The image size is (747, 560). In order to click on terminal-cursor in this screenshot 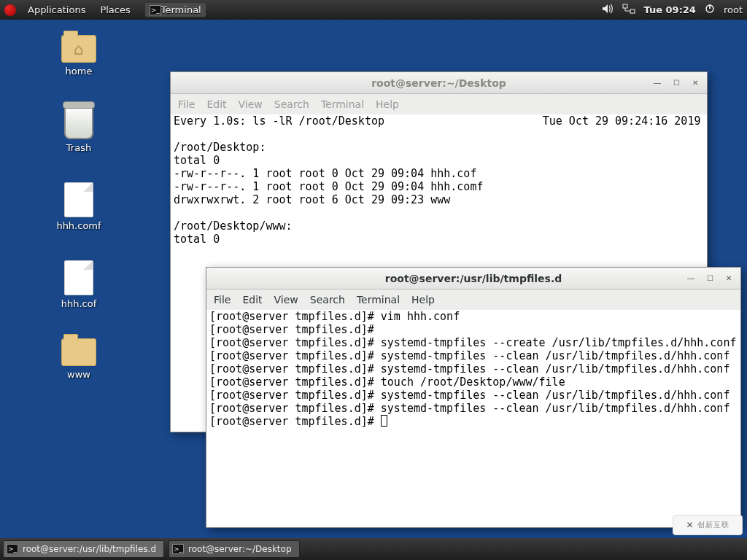, I will do `click(384, 421)`.